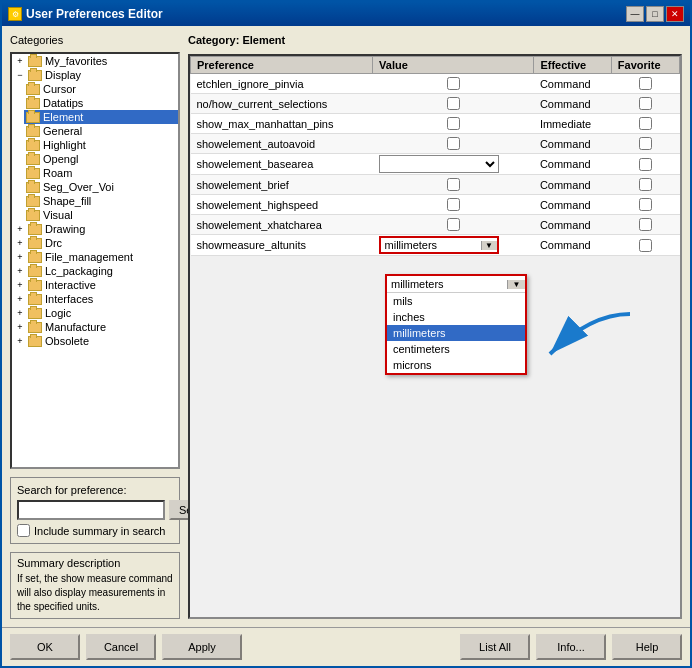 The image size is (692, 668). I want to click on basearea-select, so click(439, 164).